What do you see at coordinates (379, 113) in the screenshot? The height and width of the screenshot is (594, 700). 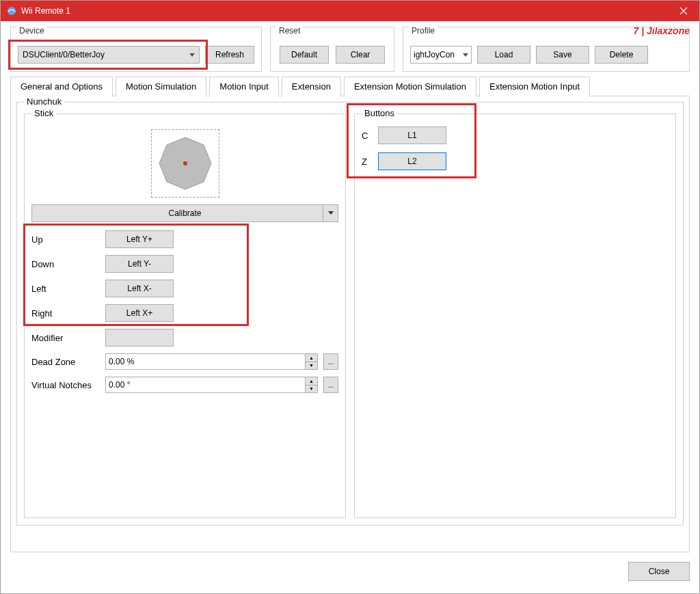 I see `buttons-label: Buttons` at bounding box center [379, 113].